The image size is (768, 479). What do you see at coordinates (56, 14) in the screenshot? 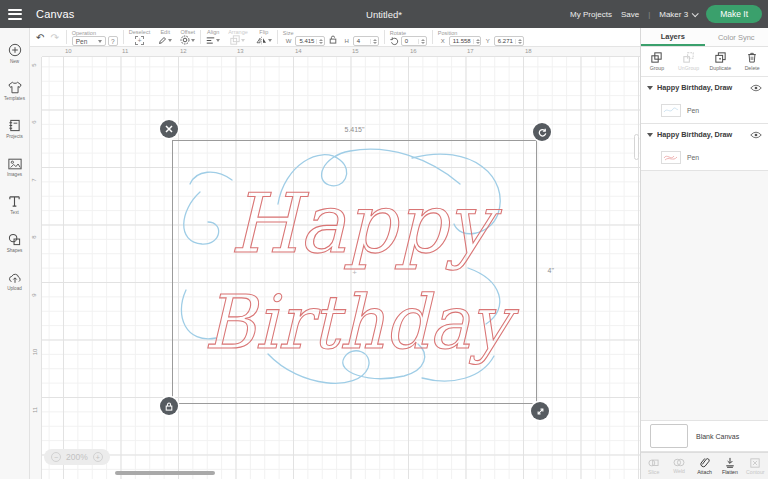
I see `page-title: Canvas` at bounding box center [56, 14].